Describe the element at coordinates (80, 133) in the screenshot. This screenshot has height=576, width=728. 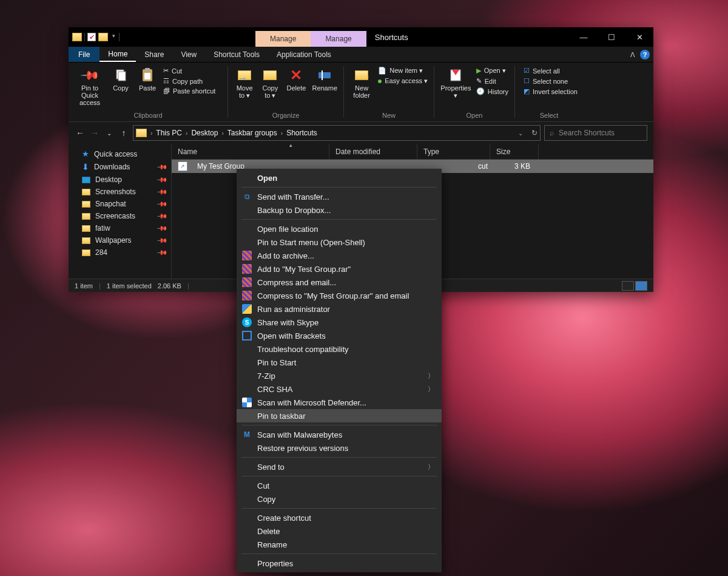
I see `back-button: ←` at that location.